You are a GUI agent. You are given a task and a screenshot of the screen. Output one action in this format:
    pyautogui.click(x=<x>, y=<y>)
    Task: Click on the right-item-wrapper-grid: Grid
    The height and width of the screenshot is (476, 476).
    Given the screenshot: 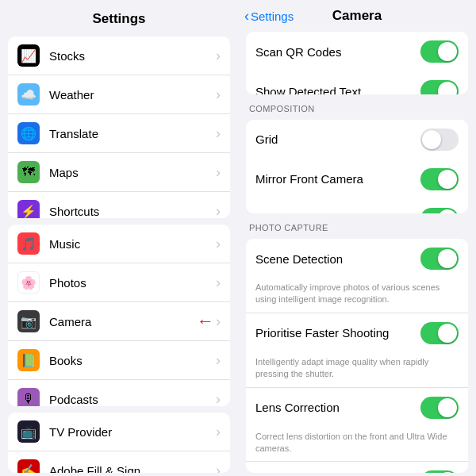 What is the action you would take?
    pyautogui.click(x=357, y=140)
    